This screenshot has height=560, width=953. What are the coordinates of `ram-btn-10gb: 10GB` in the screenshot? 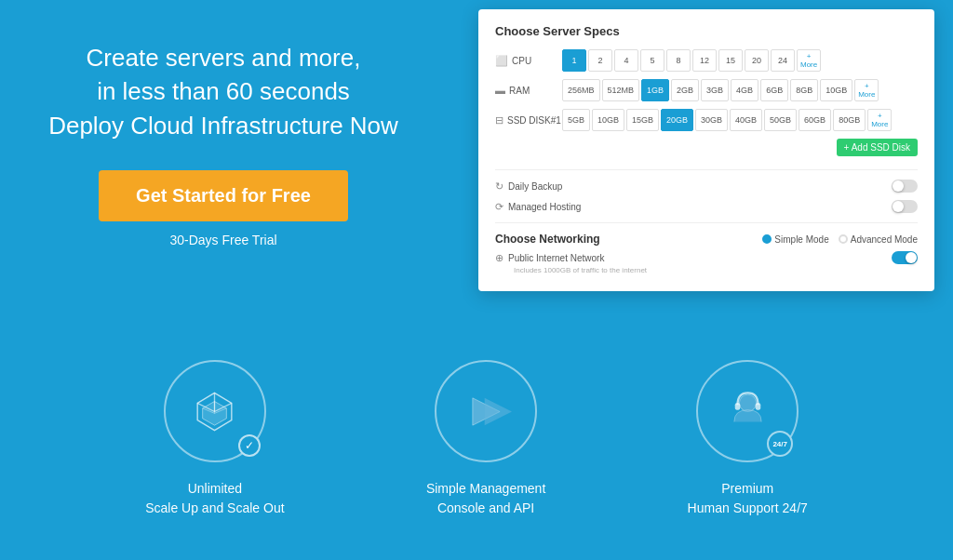 It's located at (836, 90).